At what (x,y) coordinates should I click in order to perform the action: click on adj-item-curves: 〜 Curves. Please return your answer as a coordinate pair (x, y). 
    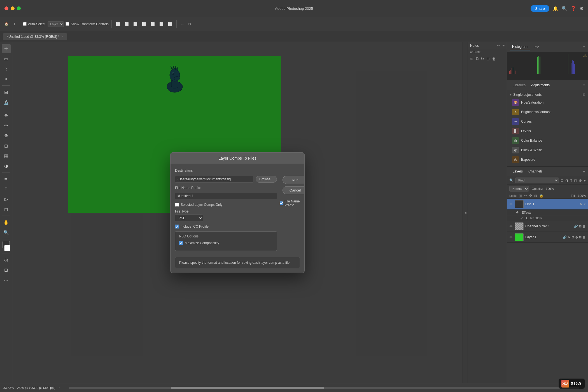
    Looking at the image, I should click on (548, 122).